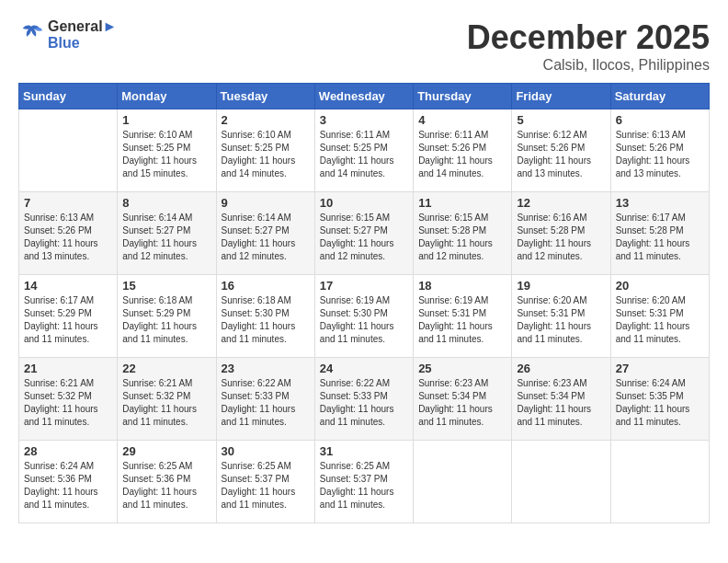  What do you see at coordinates (364, 320) in the screenshot?
I see `day-info: Sunrise: 6:19 AM Sunset: 5:30 PM Dayligh…` at bounding box center [364, 320].